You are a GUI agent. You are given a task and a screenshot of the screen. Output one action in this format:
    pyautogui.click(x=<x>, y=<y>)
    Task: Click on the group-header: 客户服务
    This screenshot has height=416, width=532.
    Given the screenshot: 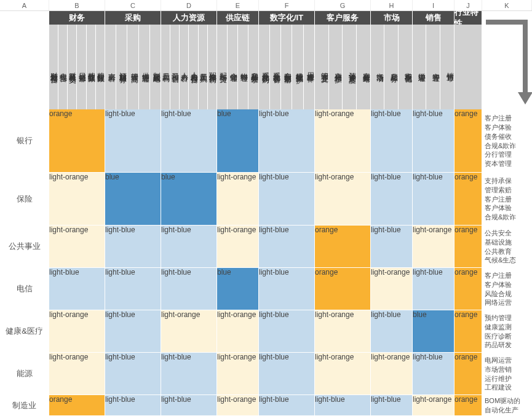 What is the action you would take?
    pyautogui.click(x=343, y=18)
    